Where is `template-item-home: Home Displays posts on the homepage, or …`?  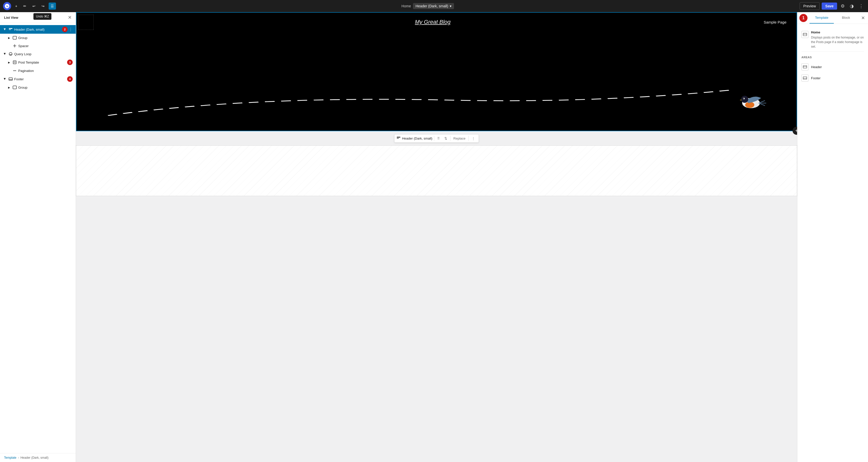 template-item-home: Home Displays posts on the homepage, or … is located at coordinates (833, 40).